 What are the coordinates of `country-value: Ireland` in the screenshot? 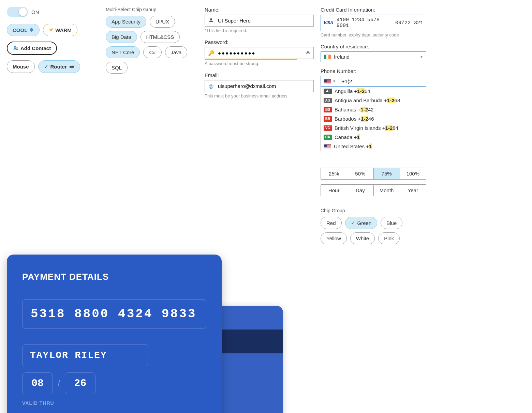 It's located at (342, 57).